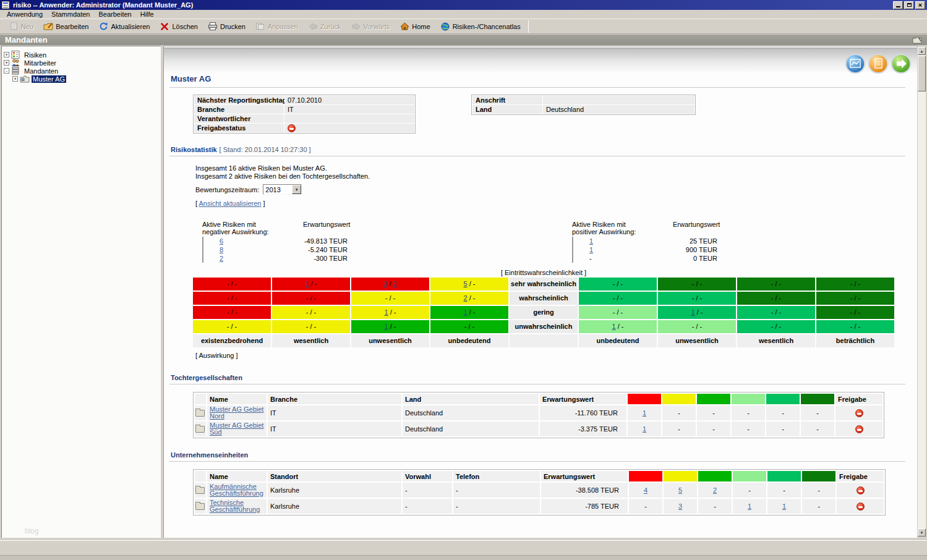 The height and width of the screenshot is (560, 927). What do you see at coordinates (226, 27) in the screenshot?
I see `toolbar-button-drucken: Drucken` at bounding box center [226, 27].